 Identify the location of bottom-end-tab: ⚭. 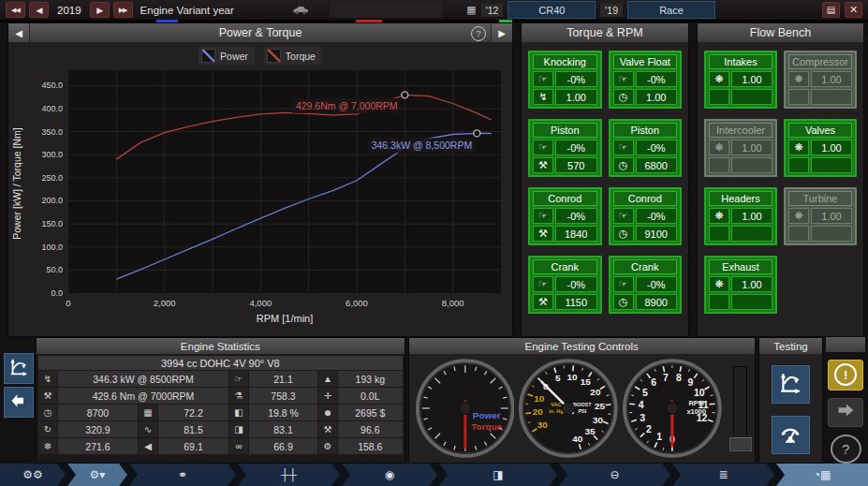
(183, 475).